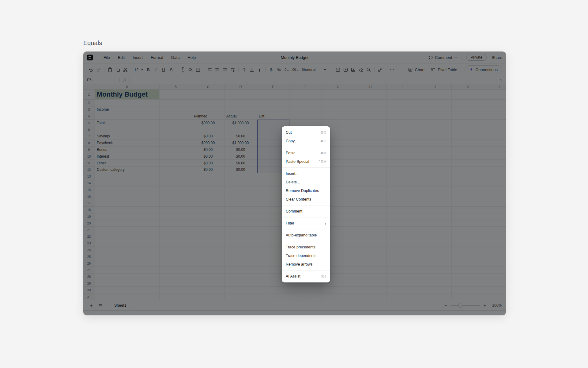 This screenshot has height=368, width=588. I want to click on menu-item-filter: Filter›, so click(306, 223).